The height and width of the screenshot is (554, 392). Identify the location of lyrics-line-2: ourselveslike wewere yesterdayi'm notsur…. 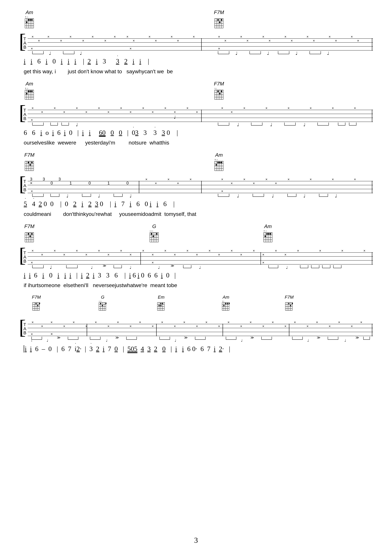
(196, 143).